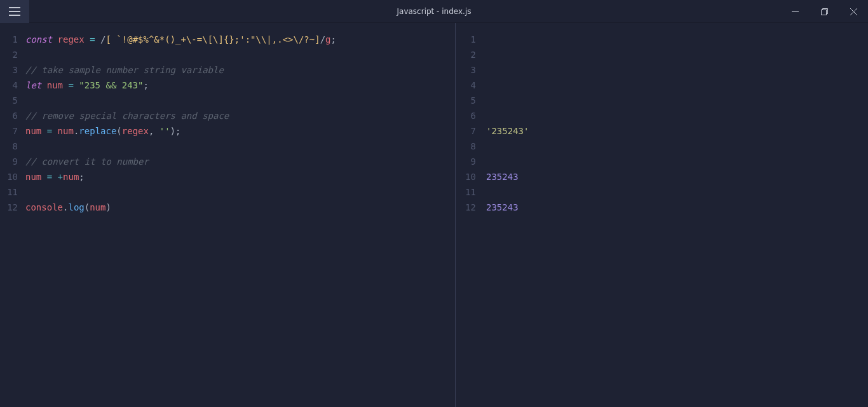 This screenshot has height=407, width=868. I want to click on maximize-button, so click(824, 11).